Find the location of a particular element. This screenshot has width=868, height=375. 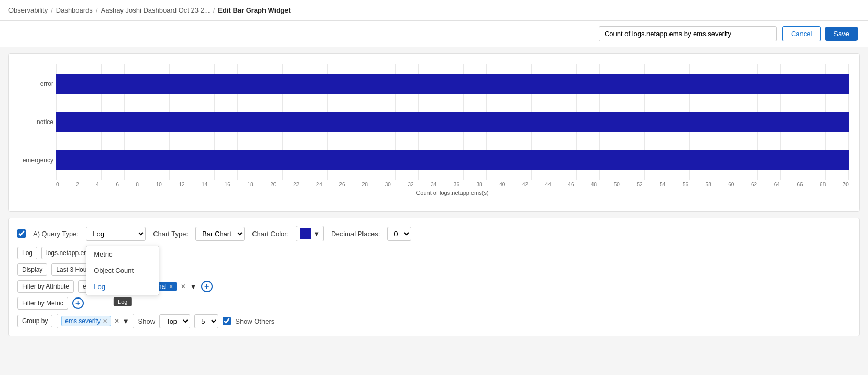

bar-label-notice: notice is located at coordinates (37, 122).